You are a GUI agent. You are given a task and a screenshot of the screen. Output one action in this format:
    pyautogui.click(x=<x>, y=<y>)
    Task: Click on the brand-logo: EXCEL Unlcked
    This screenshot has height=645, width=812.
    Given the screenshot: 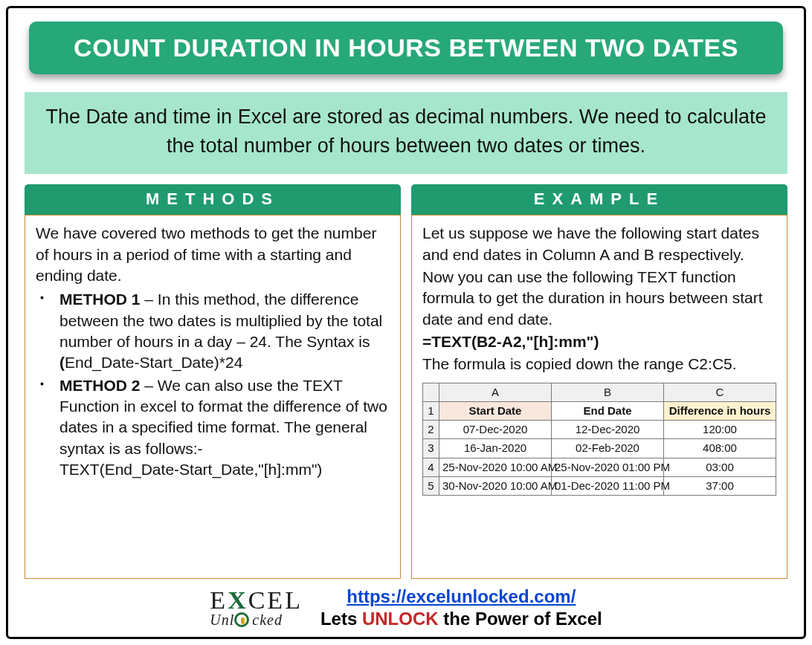 What is the action you would take?
    pyautogui.click(x=256, y=608)
    